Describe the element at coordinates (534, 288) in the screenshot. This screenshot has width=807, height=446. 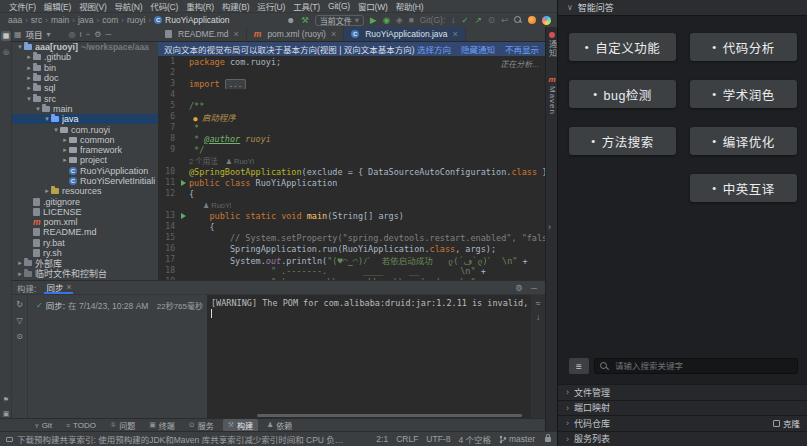
I see `hide-build-panel-icon: ─` at that location.